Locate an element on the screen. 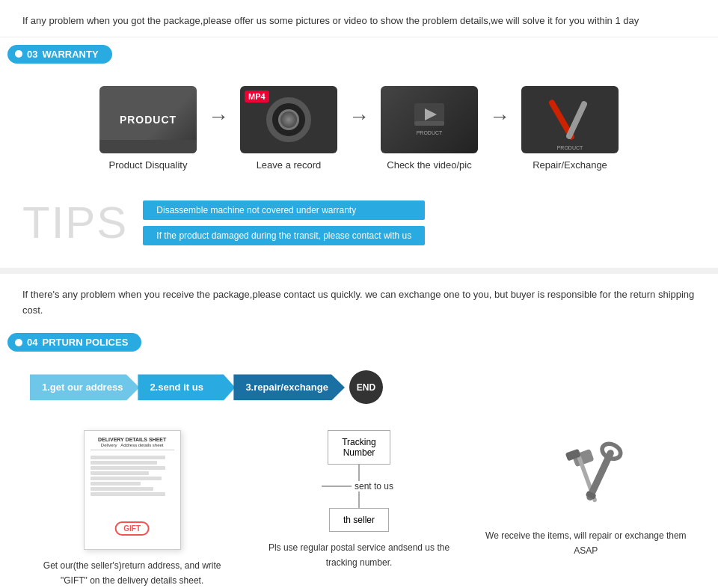 This screenshot has height=588, width=718. return-intro: If there's any problem when you receive … is located at coordinates (359, 300).